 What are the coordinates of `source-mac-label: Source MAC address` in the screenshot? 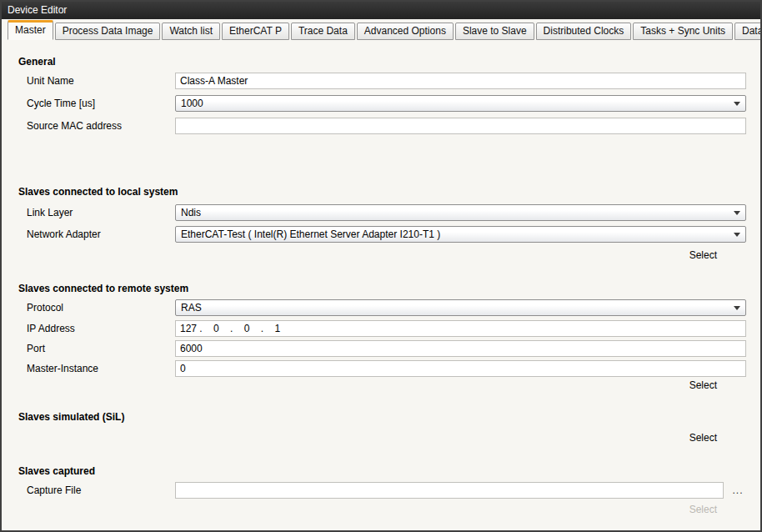 It's located at (74, 126).